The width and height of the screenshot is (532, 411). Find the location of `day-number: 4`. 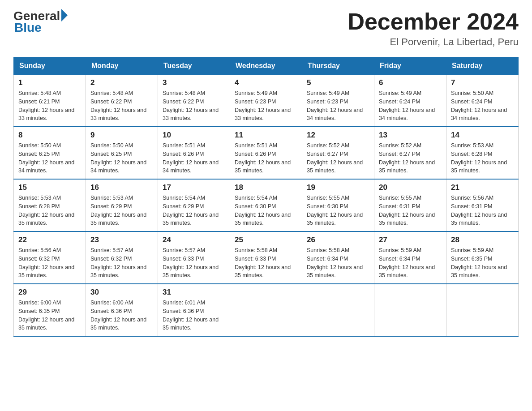

day-number: 4 is located at coordinates (266, 83).